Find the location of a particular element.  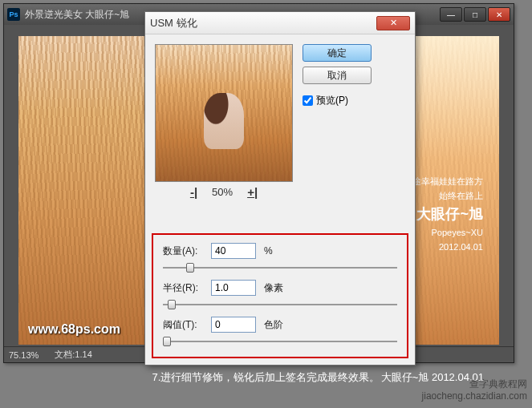

zoom-in-button: +| is located at coordinates (252, 192).